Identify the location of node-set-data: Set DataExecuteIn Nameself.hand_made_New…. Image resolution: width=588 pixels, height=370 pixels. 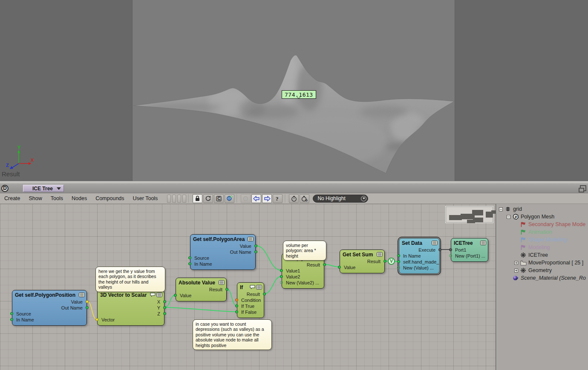
(419, 256).